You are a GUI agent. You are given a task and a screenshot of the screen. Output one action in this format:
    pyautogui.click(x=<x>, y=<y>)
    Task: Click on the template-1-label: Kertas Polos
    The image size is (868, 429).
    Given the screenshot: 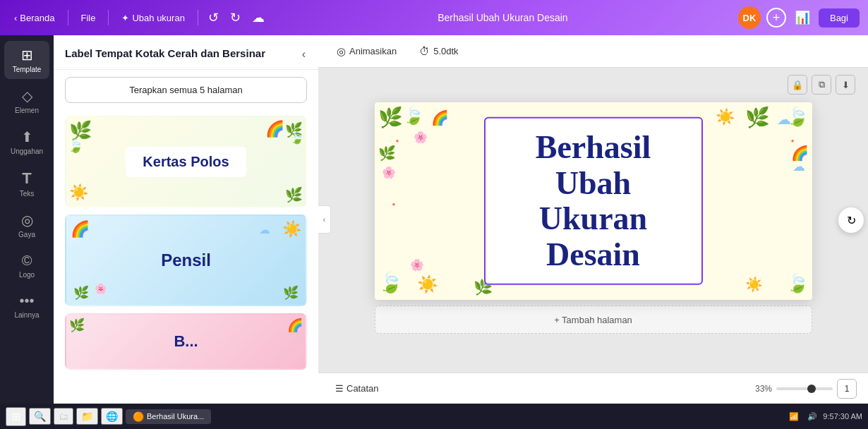 What is the action you would take?
    pyautogui.click(x=186, y=162)
    